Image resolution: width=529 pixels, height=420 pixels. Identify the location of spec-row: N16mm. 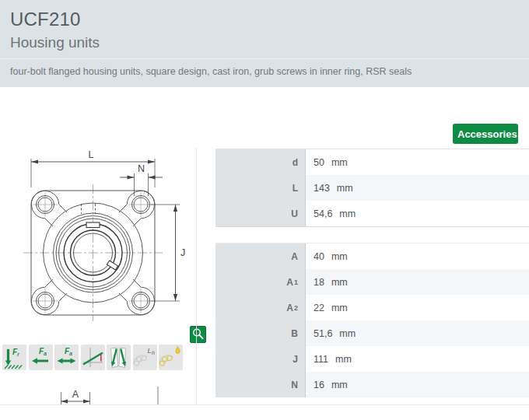
(372, 384).